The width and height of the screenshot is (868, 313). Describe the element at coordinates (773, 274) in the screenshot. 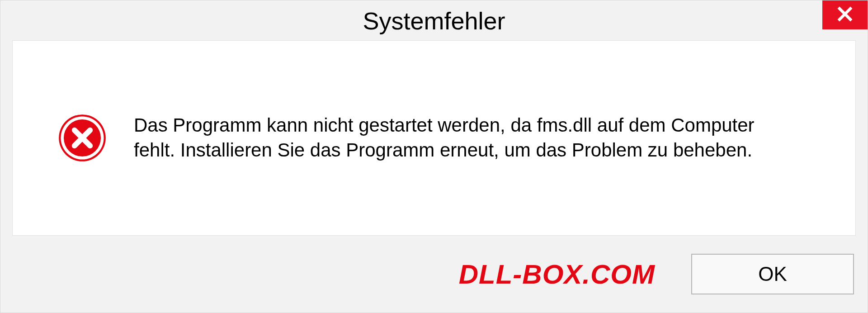

I see `ok-button: OK` at that location.